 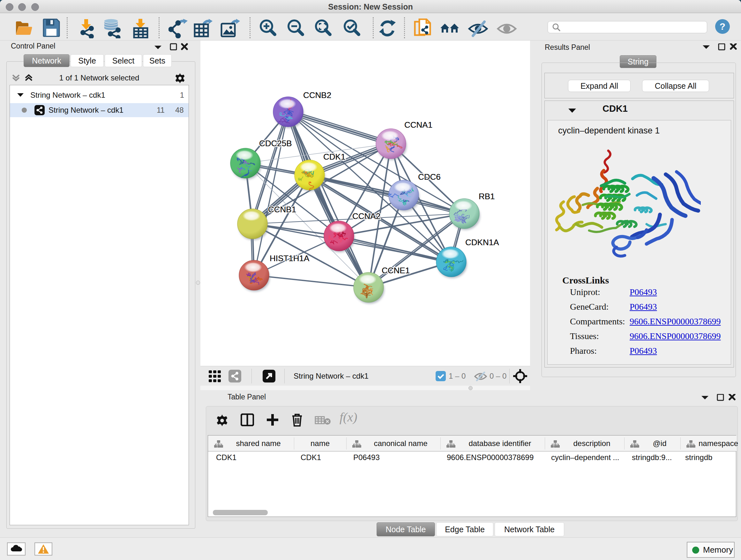 I want to click on svg-text: HIST1H1A, so click(x=289, y=258).